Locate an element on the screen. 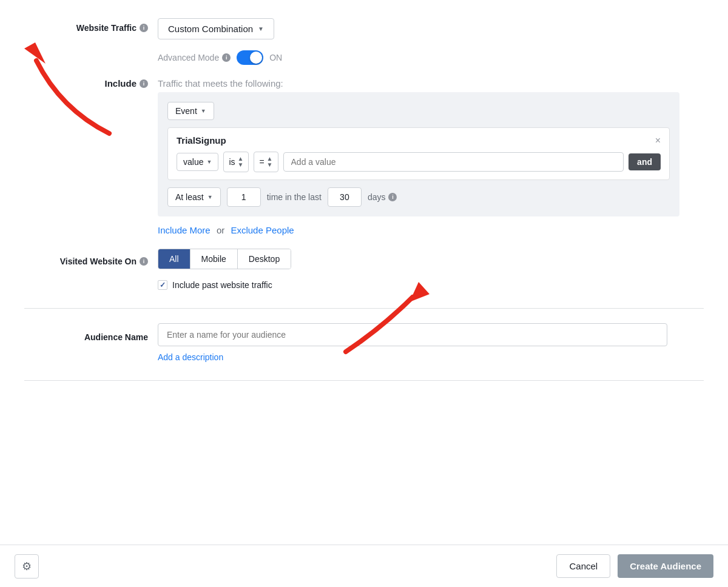  website-traffic-label: Website Traffic i is located at coordinates (91, 25).